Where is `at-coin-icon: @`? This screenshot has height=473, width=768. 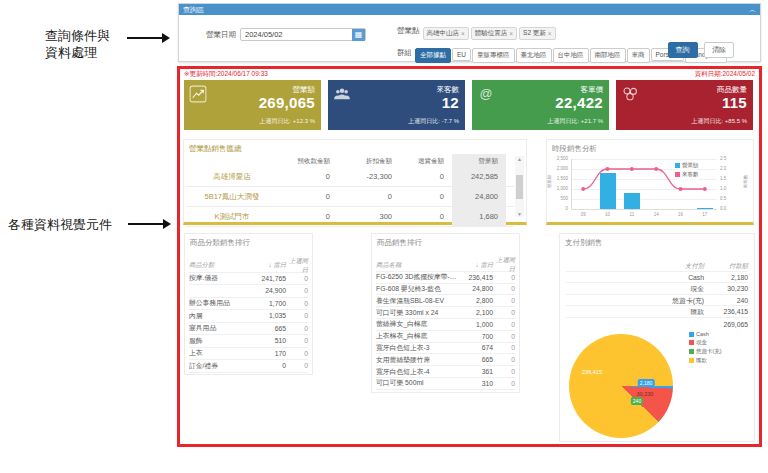
at-coin-icon: @ is located at coordinates (486, 94).